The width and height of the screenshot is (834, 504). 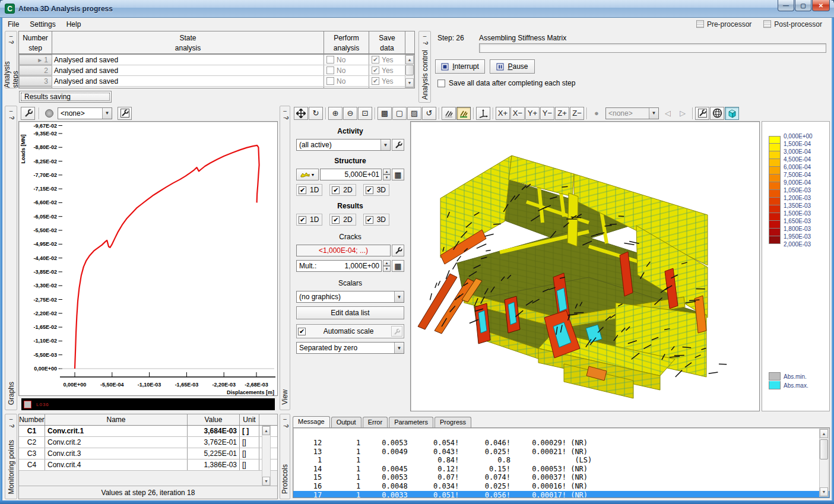 I want to click on auto-scale-settings-button, so click(x=397, y=331).